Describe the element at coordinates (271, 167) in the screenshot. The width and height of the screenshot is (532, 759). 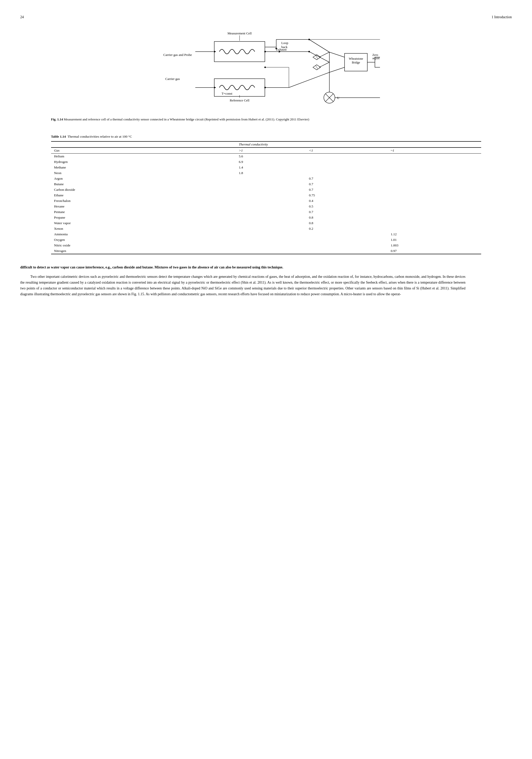
I see `cell-gt1: 1.4` at that location.